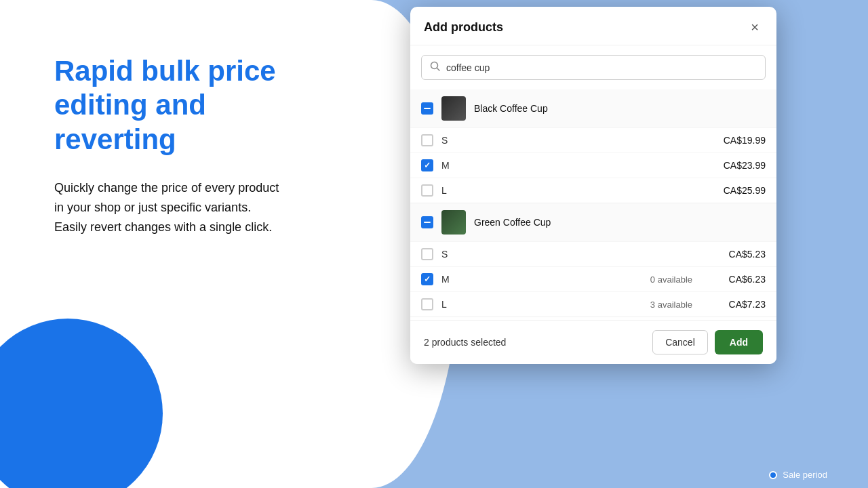 The width and height of the screenshot is (868, 488). Describe the element at coordinates (593, 26) in the screenshot. I see `modal-header: Add products ×` at that location.